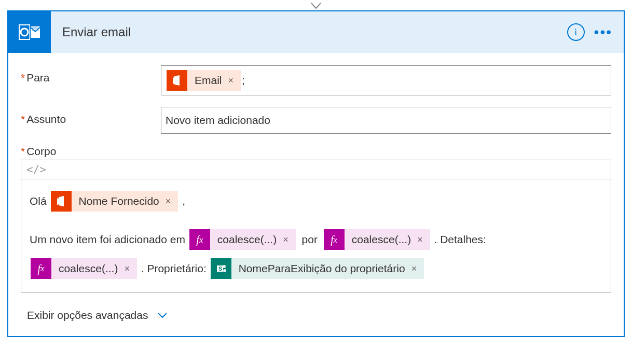 Image resolution: width=632 pixels, height=364 pixels. What do you see at coordinates (316, 80) in the screenshot?
I see `row-para: *Para Email × ;` at bounding box center [316, 80].